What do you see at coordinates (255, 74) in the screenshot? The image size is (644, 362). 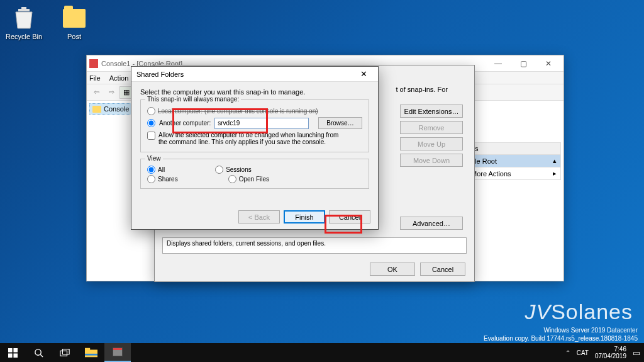 I see `shared-titlebar: Shared Folders ✕` at bounding box center [255, 74].